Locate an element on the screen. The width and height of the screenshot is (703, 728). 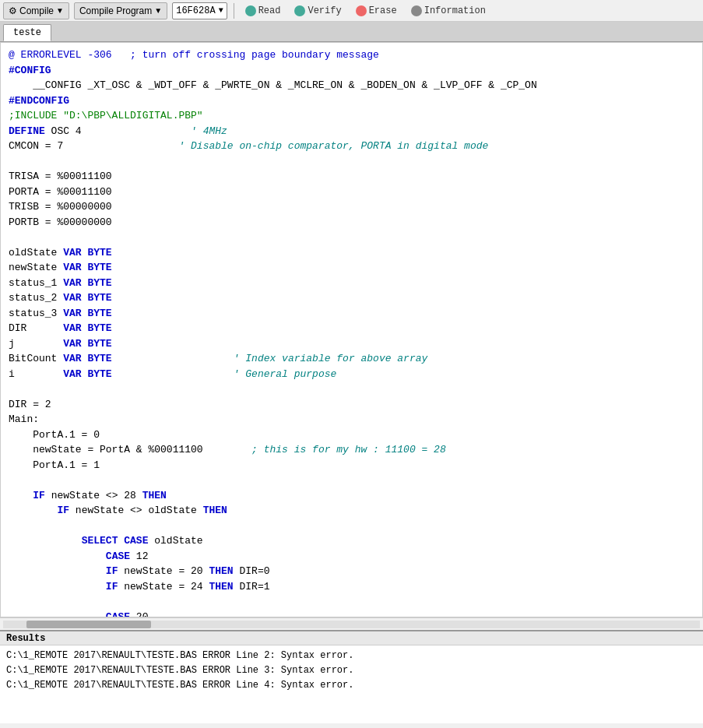
compile-label: Compile is located at coordinates (37, 11).